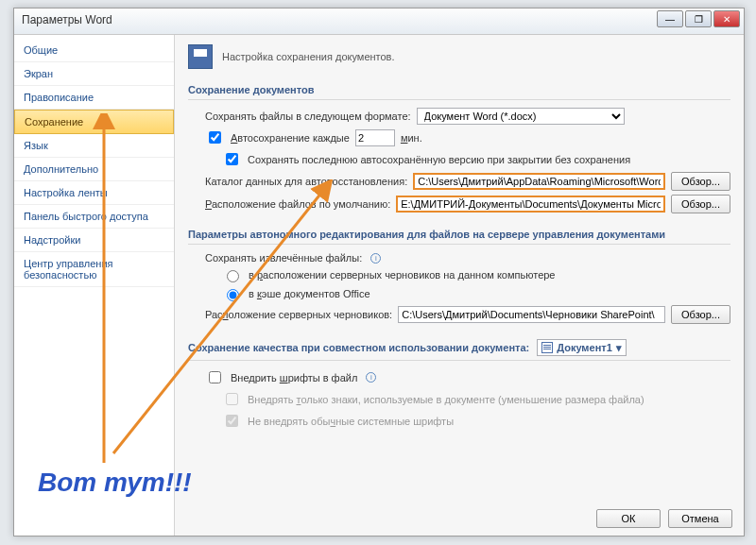 The width and height of the screenshot is (756, 545). What do you see at coordinates (701, 315) in the screenshot?
I see `browse-drafts-button: Обзор...` at bounding box center [701, 315].